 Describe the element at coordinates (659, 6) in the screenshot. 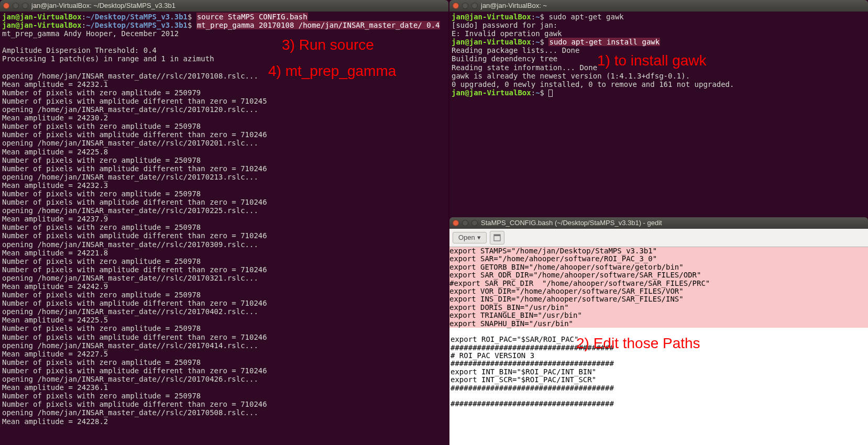

I see `terminal-right-titlebar: jan@jan-VirtualBox: ~` at that location.